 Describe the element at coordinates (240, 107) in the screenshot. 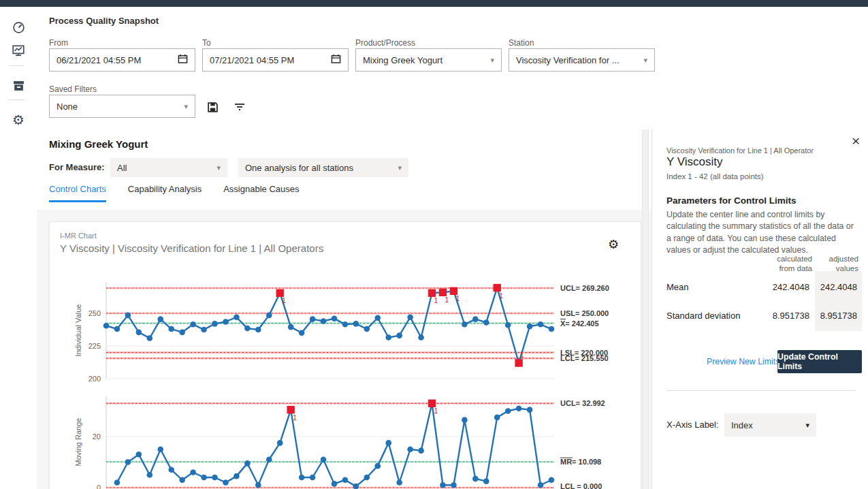

I see `filter-funnel-icon` at that location.